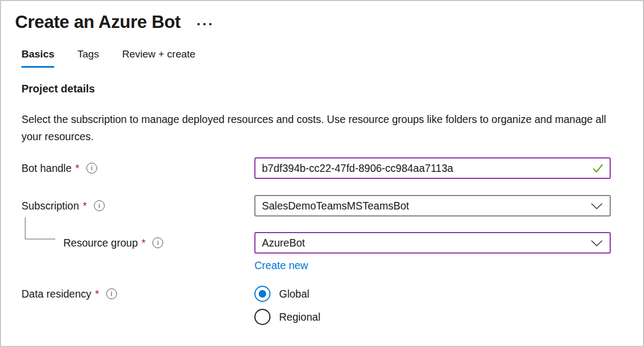  Describe the element at coordinates (316, 89) in the screenshot. I see `section-heading: Project details` at that location.